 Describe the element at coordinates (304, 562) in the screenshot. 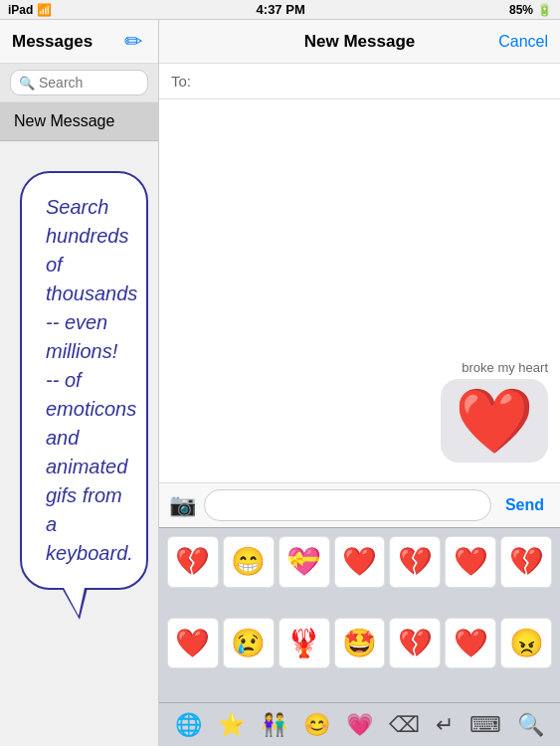

I see `emoji-cell-heart-crown: 💝` at that location.